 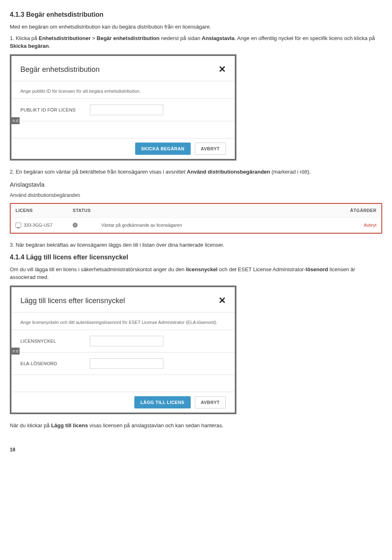 What do you see at coordinates (123, 129) in the screenshot?
I see `modal1-spacer` at bounding box center [123, 129].